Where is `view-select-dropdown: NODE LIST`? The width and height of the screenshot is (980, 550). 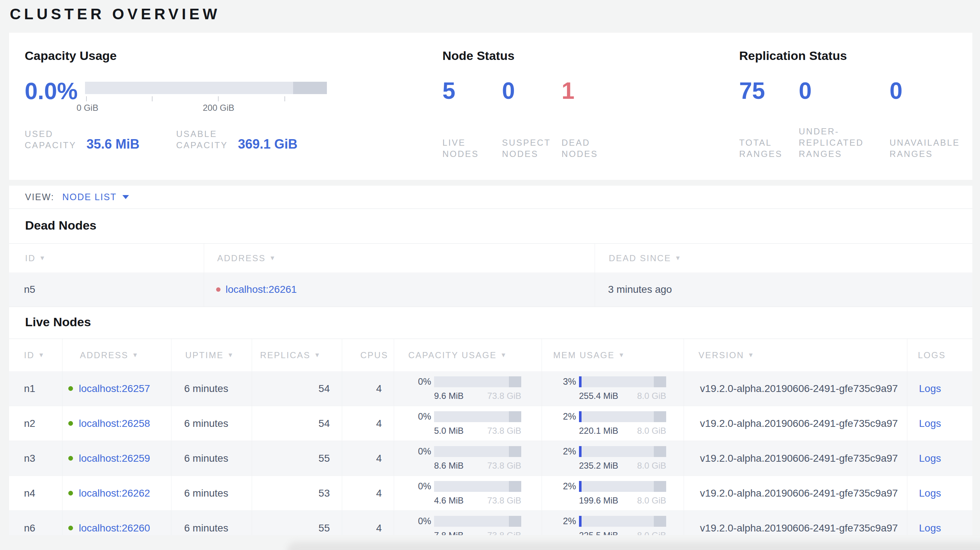
view-select-dropdown: NODE LIST is located at coordinates (95, 197).